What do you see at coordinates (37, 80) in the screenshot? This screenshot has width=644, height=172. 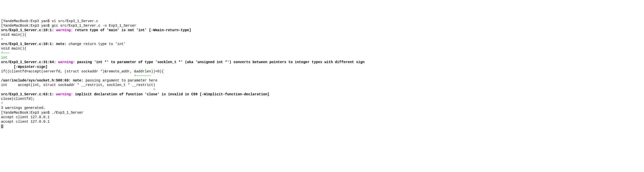 I see `source-location: /usr/include/sys/socket.h:580:69:` at bounding box center [37, 80].